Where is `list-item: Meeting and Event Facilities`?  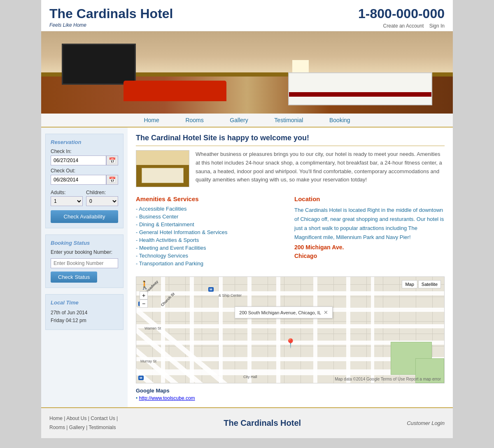 list-item: Meeting and Event Facilities is located at coordinates (211, 248).